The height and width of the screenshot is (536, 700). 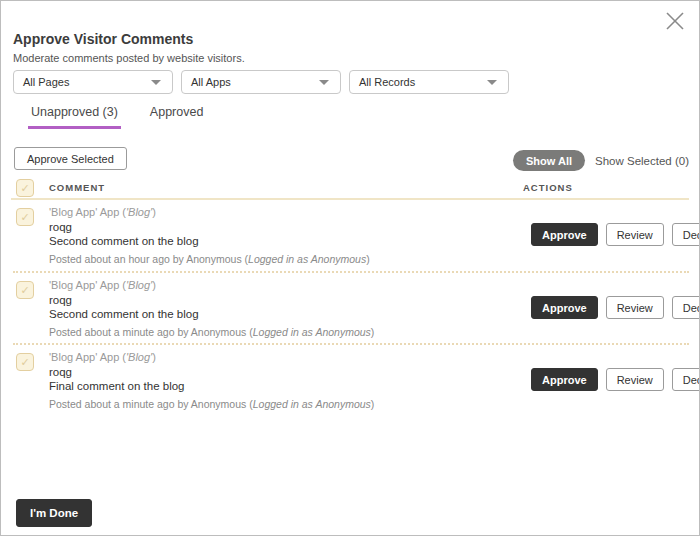 I want to click on tab-unapproved: Unapproved (3), so click(x=74, y=117).